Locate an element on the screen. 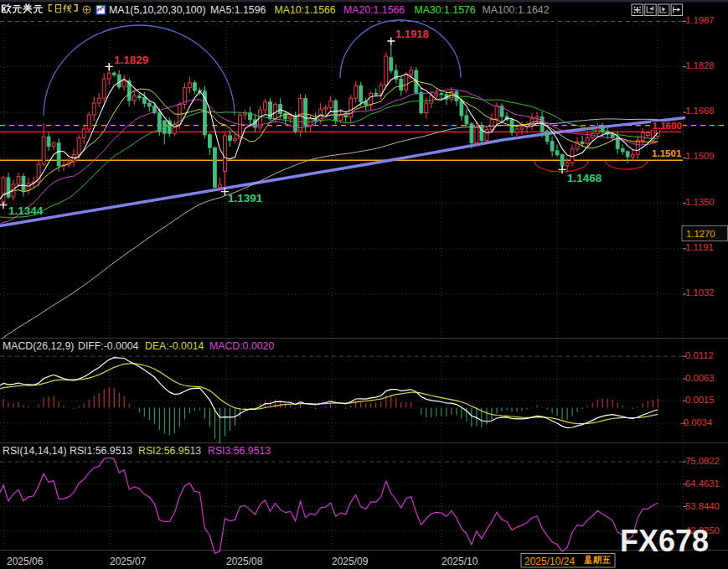  svg-text: 0.0112 is located at coordinates (700, 355).